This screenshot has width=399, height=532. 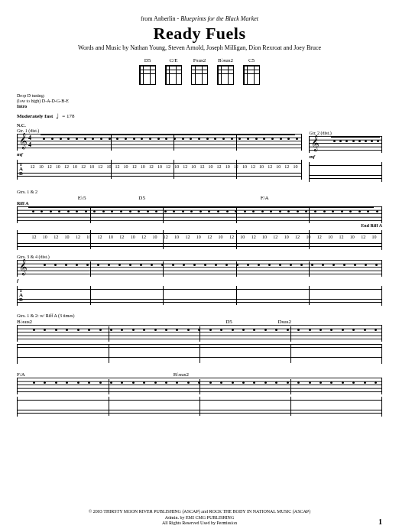 What do you see at coordinates (200, 518) in the screenshot?
I see `copyright-line-2: Admin. by EMI CMG PUBLISHING` at bounding box center [200, 518].